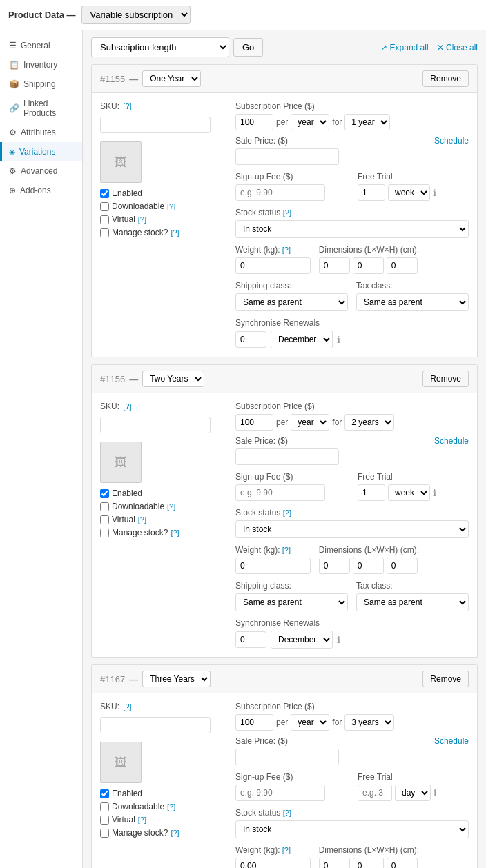 This screenshot has width=486, height=868. I want to click on length-select-2: 2 years, so click(369, 422).